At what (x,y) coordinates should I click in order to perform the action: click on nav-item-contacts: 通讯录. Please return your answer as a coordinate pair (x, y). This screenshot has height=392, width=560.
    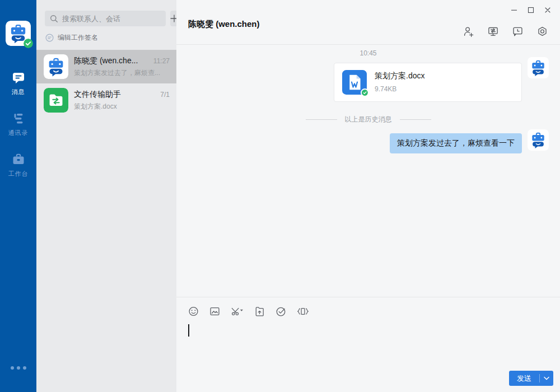
    Looking at the image, I should click on (18, 124).